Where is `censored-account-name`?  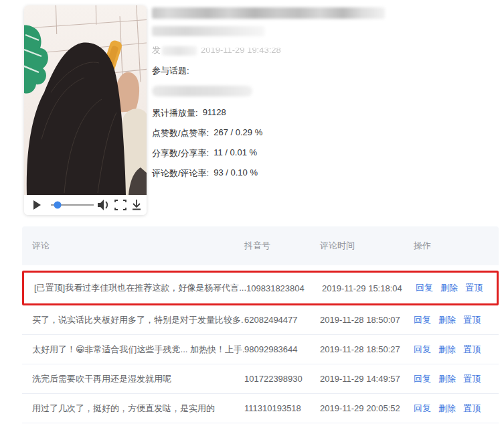
censored-account-name is located at coordinates (208, 31).